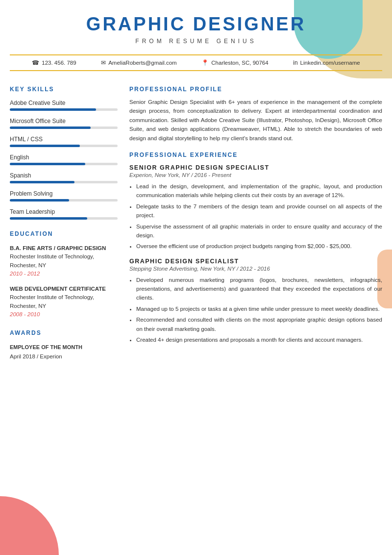  What do you see at coordinates (259, 211) in the screenshot?
I see `bullet-item: Delegate tasks to the 7 members of the d…` at bounding box center [259, 211].